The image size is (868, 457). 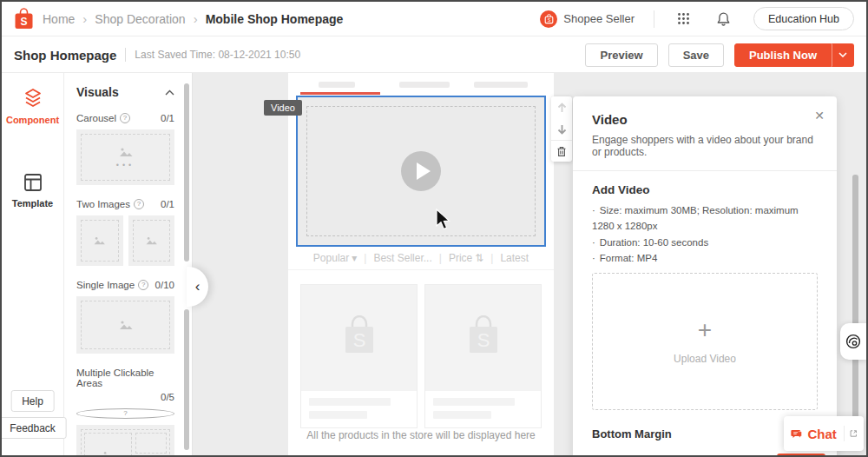 I want to click on tab-component-label: Component, so click(x=33, y=120).